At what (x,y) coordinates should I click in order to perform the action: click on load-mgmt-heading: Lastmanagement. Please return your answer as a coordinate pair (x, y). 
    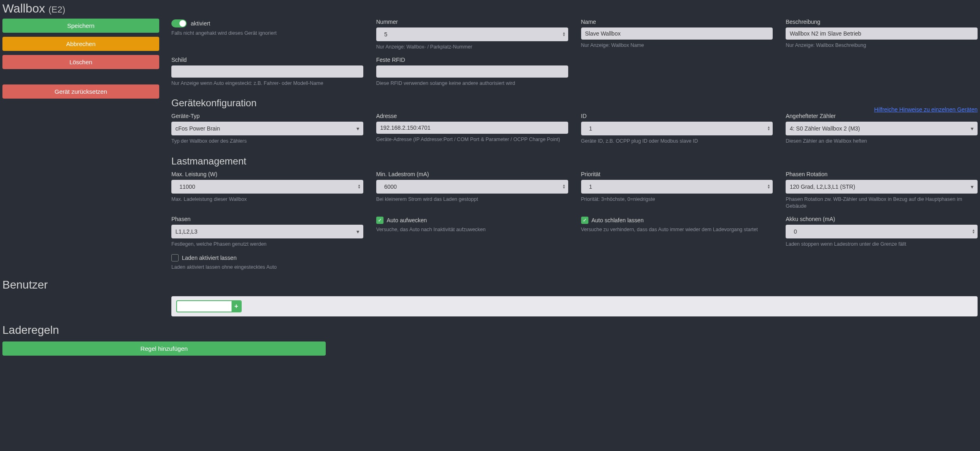
    Looking at the image, I should click on (575, 161).